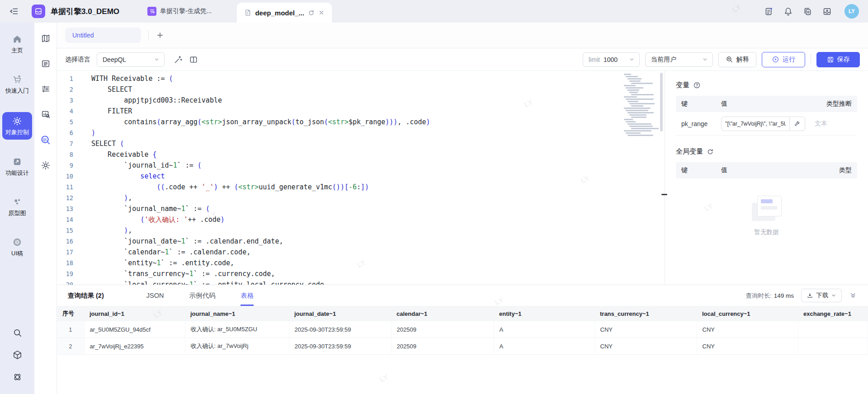  I want to click on collapse-panel-icon, so click(853, 296).